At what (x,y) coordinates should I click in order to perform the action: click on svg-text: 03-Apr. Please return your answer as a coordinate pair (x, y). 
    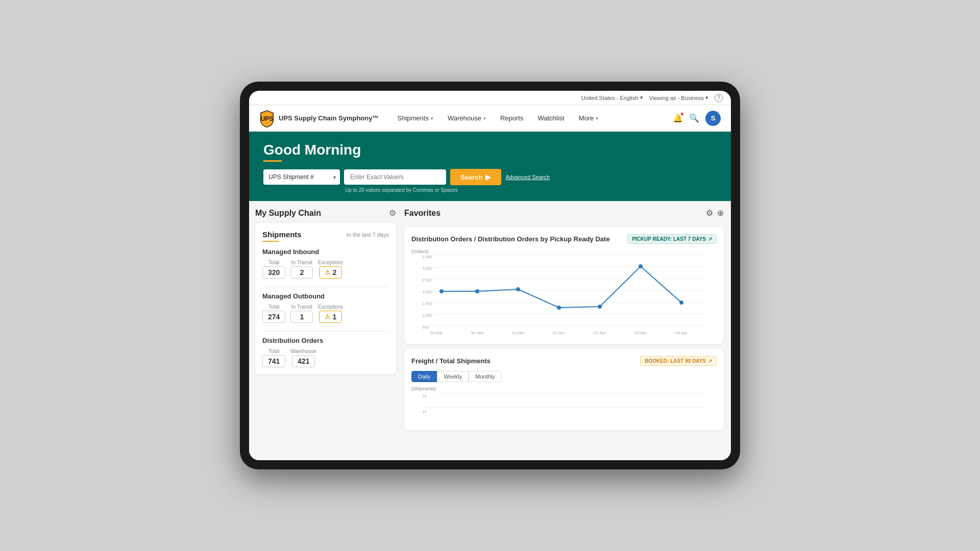
    Looking at the image, I should click on (641, 333).